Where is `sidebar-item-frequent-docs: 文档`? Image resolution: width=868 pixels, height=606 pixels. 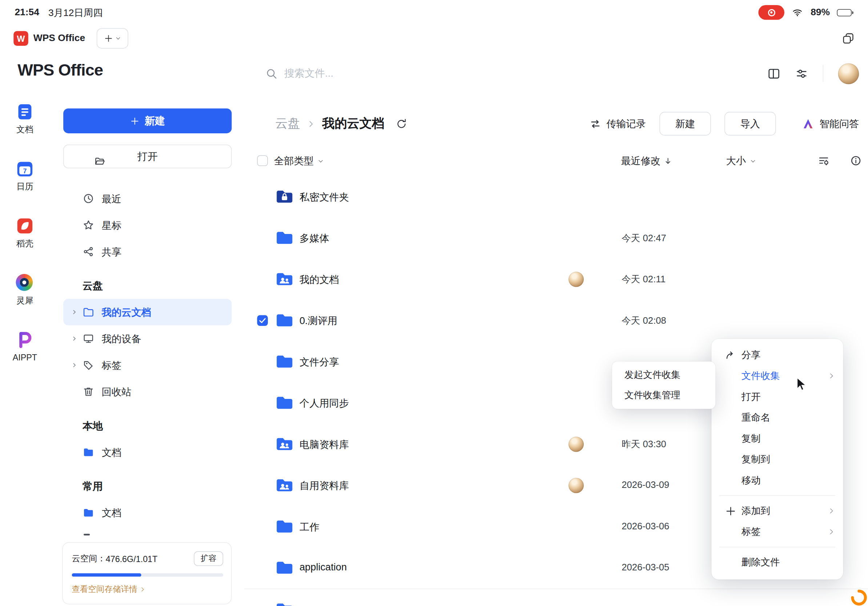
sidebar-item-frequent-docs: 文档 is located at coordinates (147, 512).